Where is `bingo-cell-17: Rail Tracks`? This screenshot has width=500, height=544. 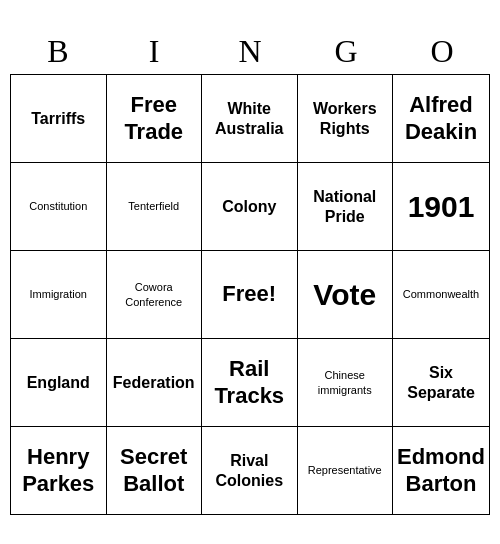 bingo-cell-17: Rail Tracks is located at coordinates (250, 383).